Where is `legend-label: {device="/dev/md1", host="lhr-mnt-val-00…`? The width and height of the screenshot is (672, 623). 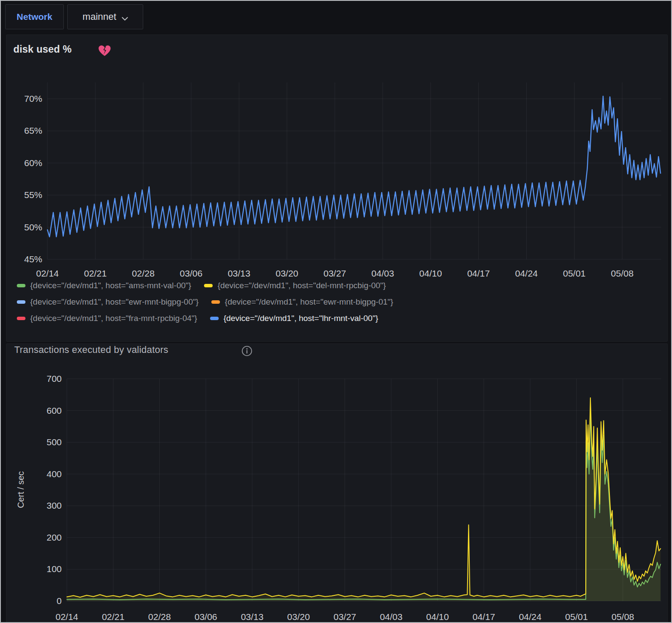
legend-label: {device="/dev/md1", host="lhr-mnt-val-00… is located at coordinates (301, 318).